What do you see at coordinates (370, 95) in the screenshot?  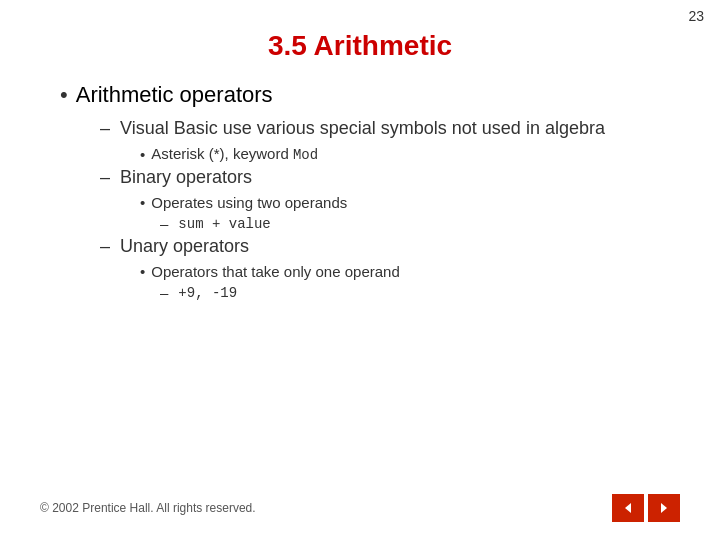 I see `level1-item: • Arithmetic operators` at bounding box center [370, 95].